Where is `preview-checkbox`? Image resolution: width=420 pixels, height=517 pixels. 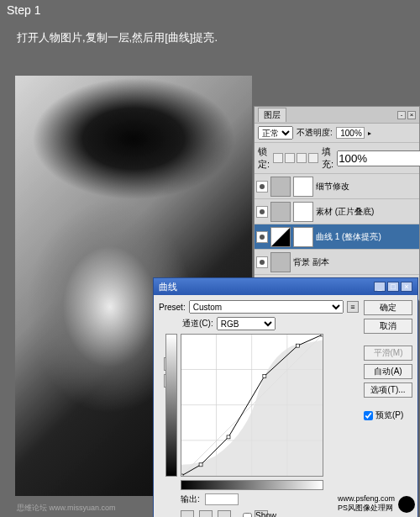
preview-checkbox is located at coordinates (368, 415).